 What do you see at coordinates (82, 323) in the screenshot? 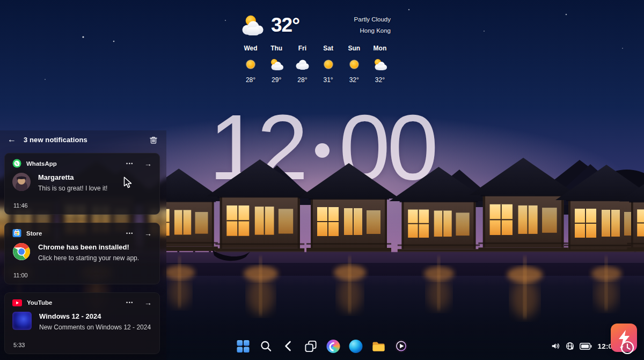
I see `notification-card-youtube: YouTube ••• → Windows 12 - 2024 New Comm…` at bounding box center [82, 323].